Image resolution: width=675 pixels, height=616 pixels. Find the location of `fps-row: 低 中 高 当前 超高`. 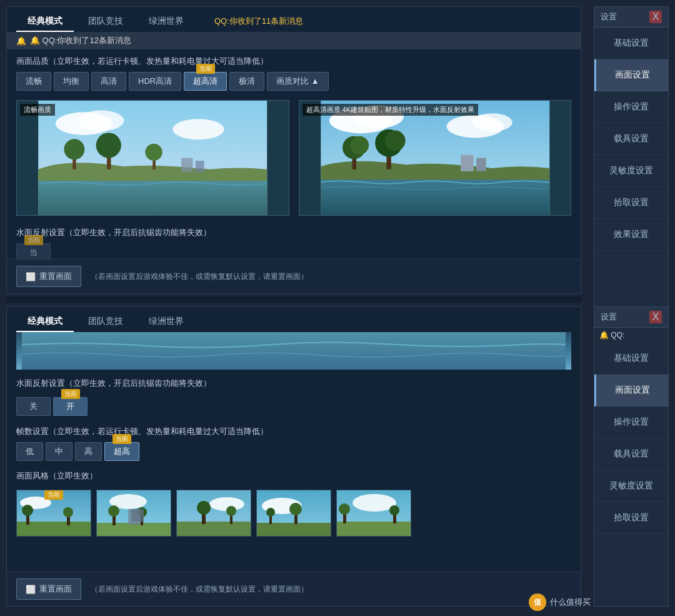

fps-row: 低 中 高 当前 超高 is located at coordinates (294, 455).